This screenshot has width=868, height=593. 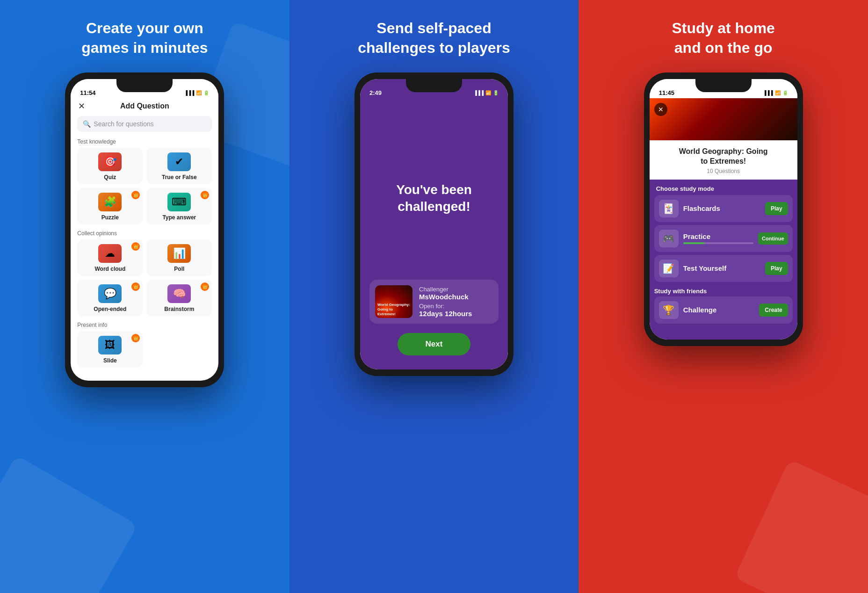 I want to click on panel1-title: Create your own games in minutes, so click(x=145, y=38).